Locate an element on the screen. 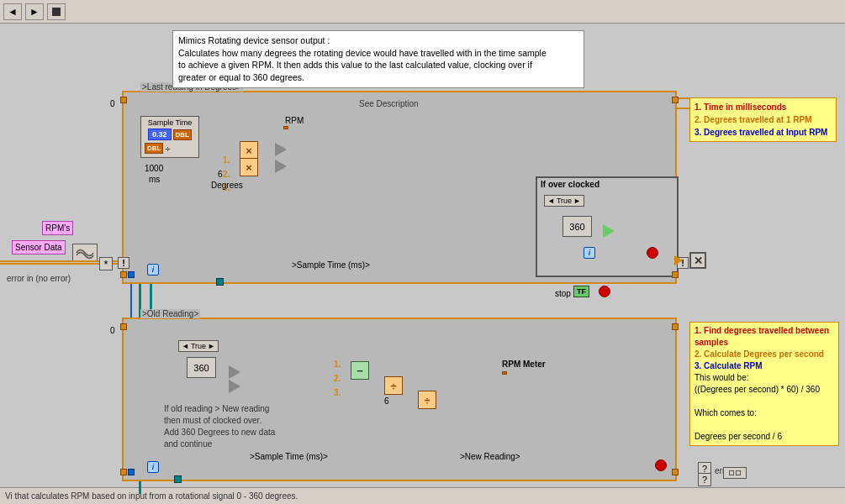 The height and width of the screenshot is (504, 845). terminal-bottom-right is located at coordinates (675, 275).